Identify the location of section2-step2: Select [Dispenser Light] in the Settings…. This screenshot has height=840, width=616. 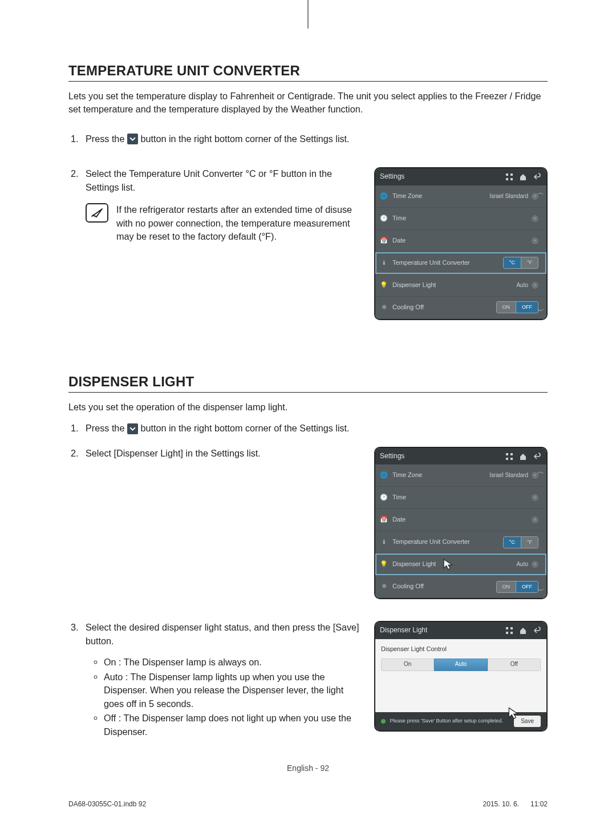
(314, 523).